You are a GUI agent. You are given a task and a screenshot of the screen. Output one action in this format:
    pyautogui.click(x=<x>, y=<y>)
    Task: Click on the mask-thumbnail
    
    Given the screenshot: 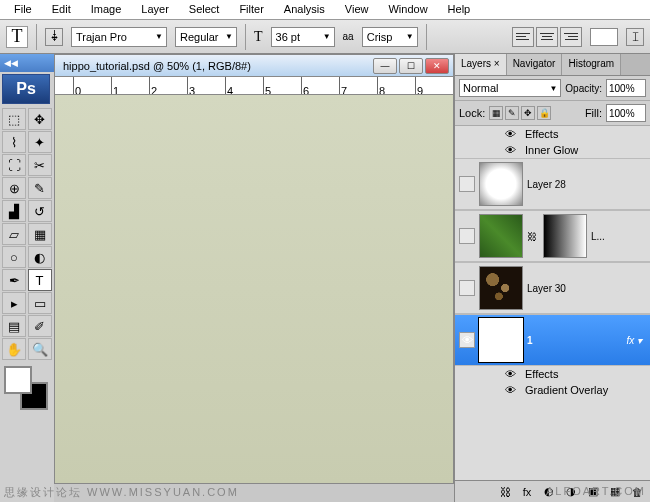 What is the action you would take?
    pyautogui.click(x=565, y=236)
    